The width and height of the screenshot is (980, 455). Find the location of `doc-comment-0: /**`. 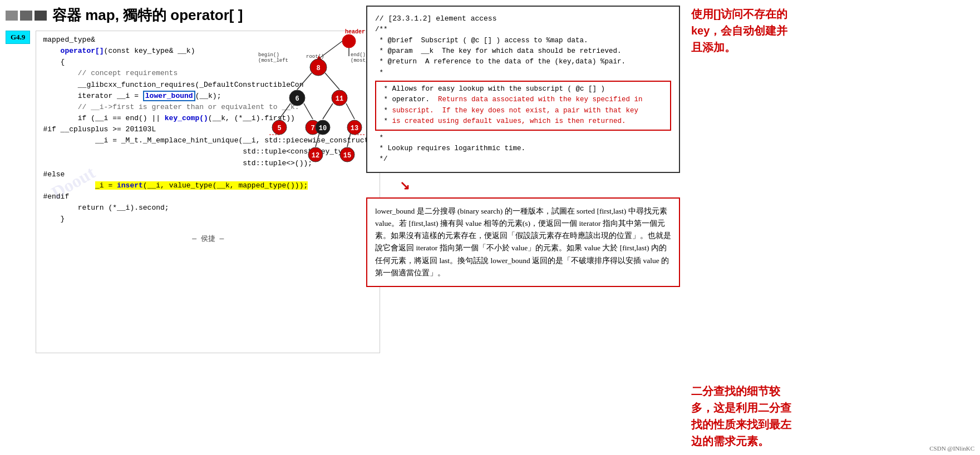

doc-comment-0: /** is located at coordinates (523, 30).